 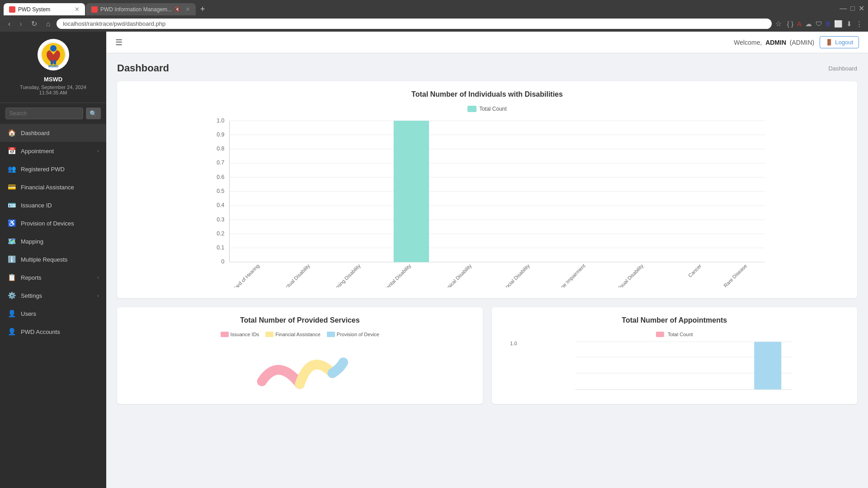 I want to click on legend-issuance-box, so click(x=225, y=334).